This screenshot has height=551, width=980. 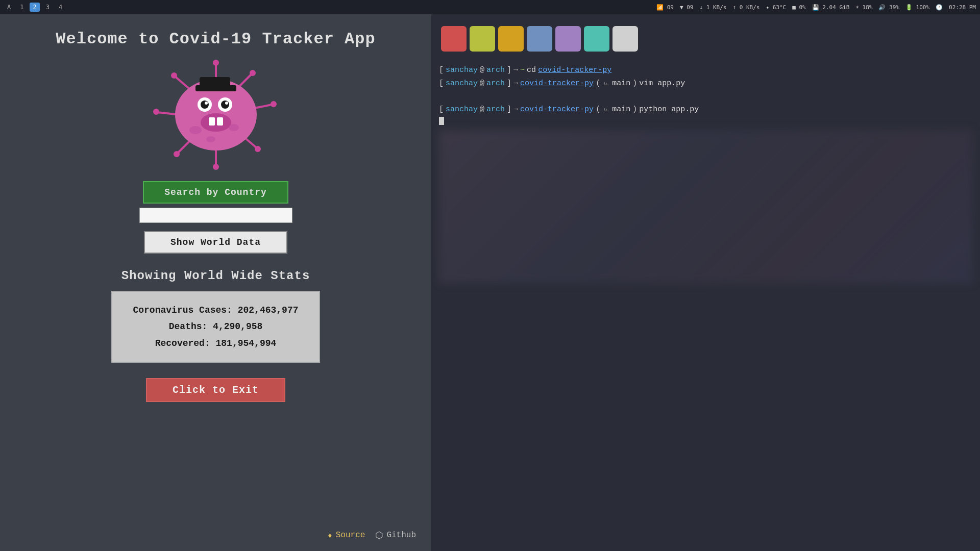 I want to click on bracket-close-3: ], so click(x=509, y=110).